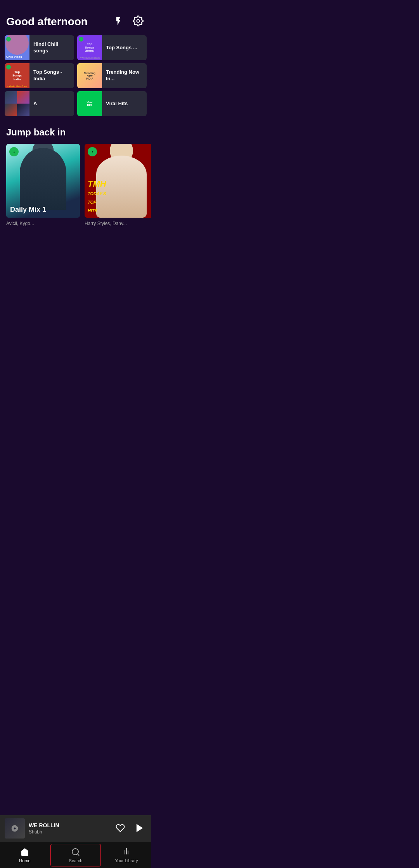  Describe the element at coordinates (43, 223) in the screenshot. I see `card-sublabel-daily-mix-1: Avicii, Kygo...` at that location.